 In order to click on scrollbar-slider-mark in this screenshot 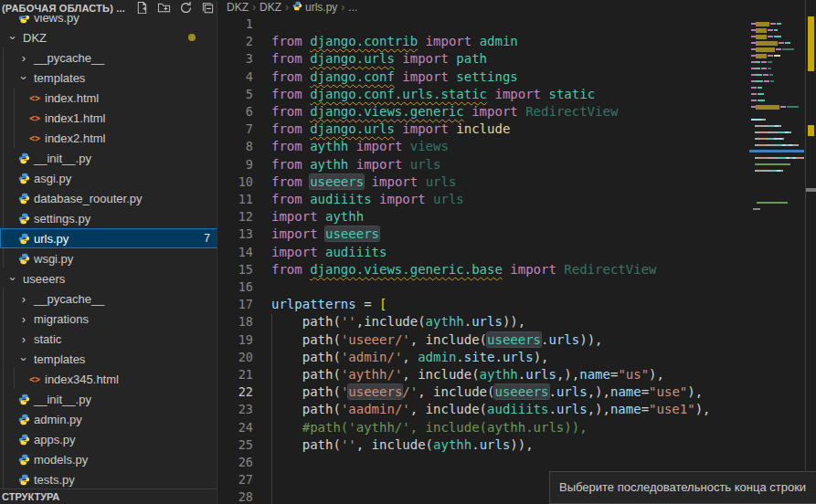, I will do `click(811, 190)`.